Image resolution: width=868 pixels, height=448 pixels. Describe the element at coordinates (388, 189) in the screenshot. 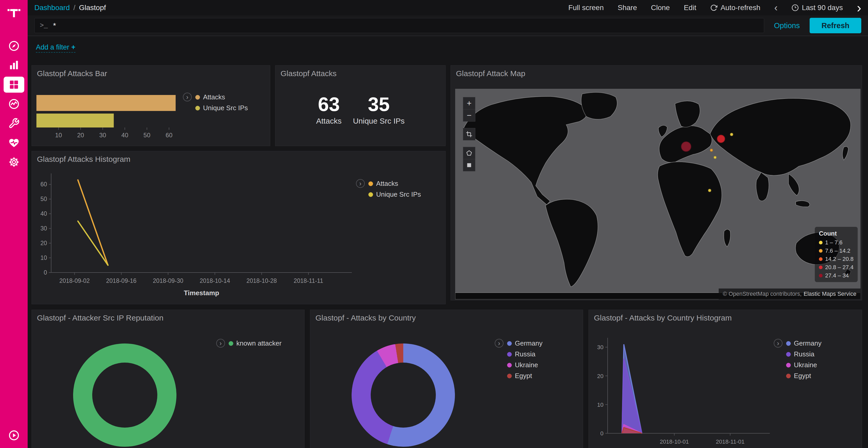

I see `histogram-legend: › AttacksUnique Src IPs` at that location.